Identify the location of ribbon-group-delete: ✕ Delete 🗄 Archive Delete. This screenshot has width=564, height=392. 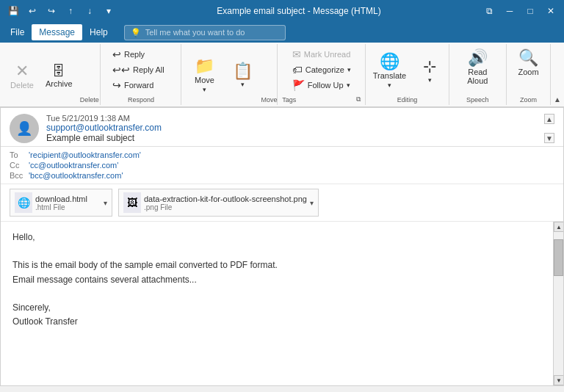
(50, 75).